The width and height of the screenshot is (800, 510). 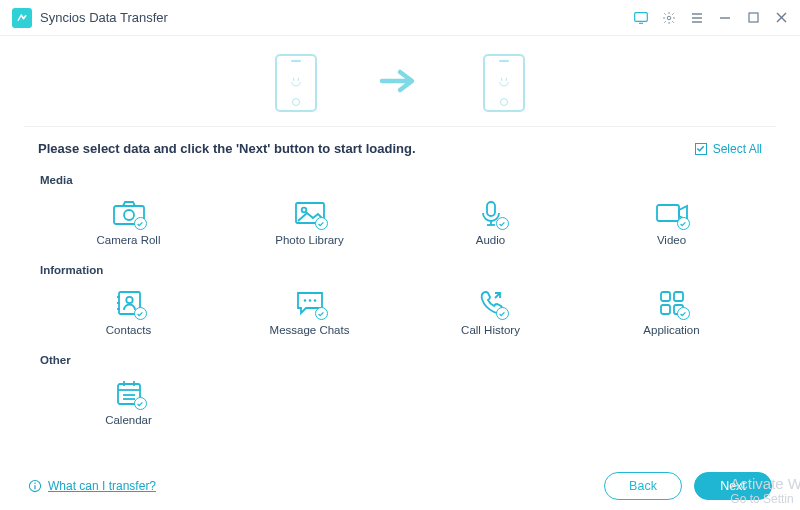 I want to click on video-icon, so click(x=672, y=213).